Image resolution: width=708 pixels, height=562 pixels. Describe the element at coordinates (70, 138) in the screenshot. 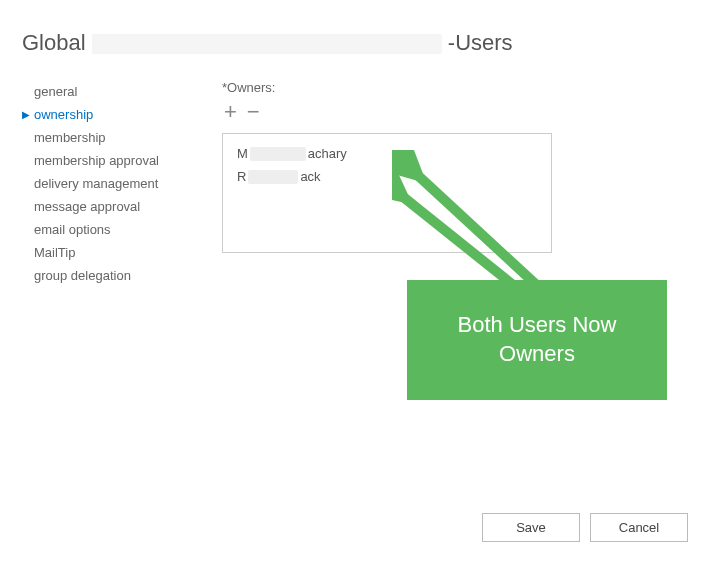

I see `sidebar-item-label: membership` at that location.